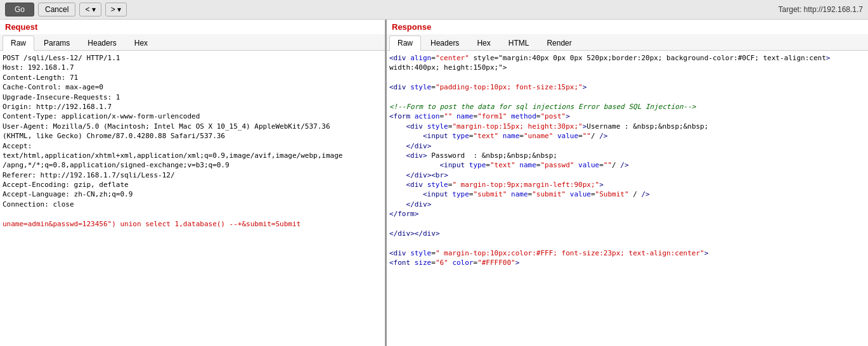  Describe the element at coordinates (90, 10) in the screenshot. I see `back-button: < ▾` at that location.